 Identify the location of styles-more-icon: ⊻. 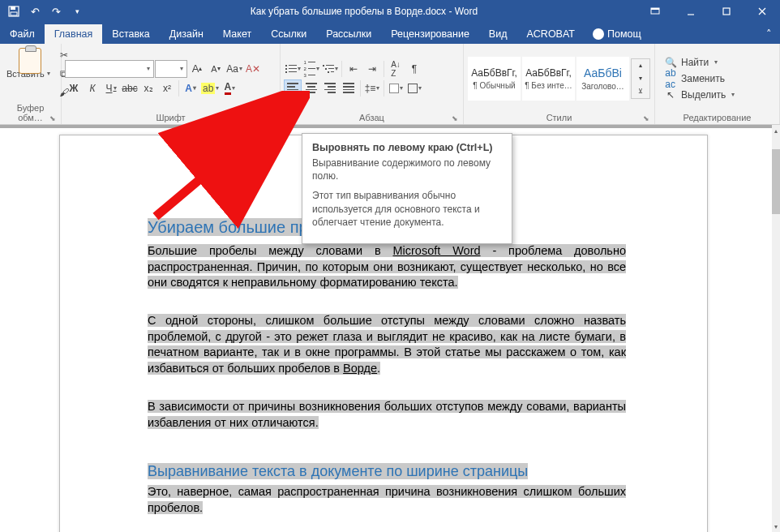
(641, 92).